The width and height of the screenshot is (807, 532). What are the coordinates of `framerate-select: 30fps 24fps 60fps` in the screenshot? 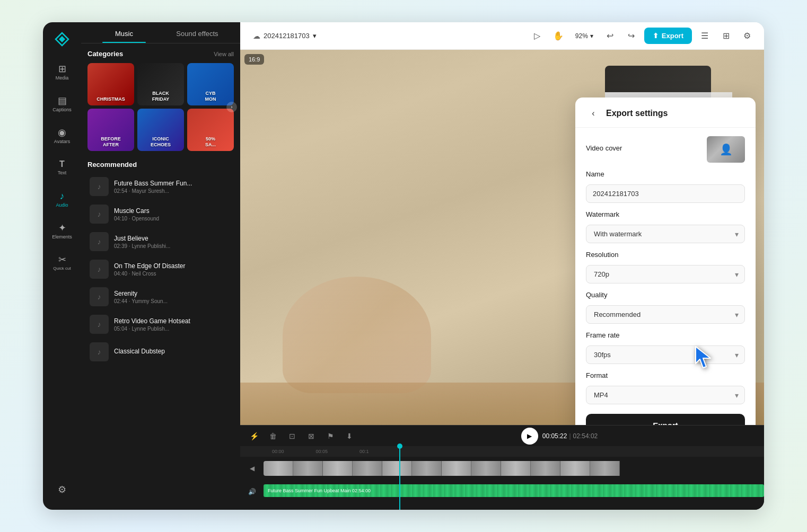 It's located at (665, 355).